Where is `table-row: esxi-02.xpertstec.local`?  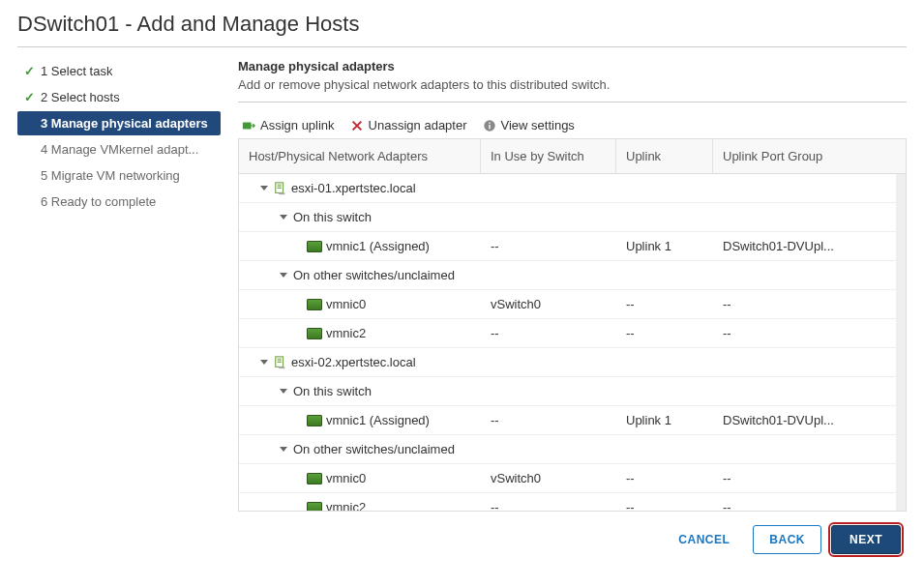 table-row: esxi-02.xpertstec.local is located at coordinates (573, 363).